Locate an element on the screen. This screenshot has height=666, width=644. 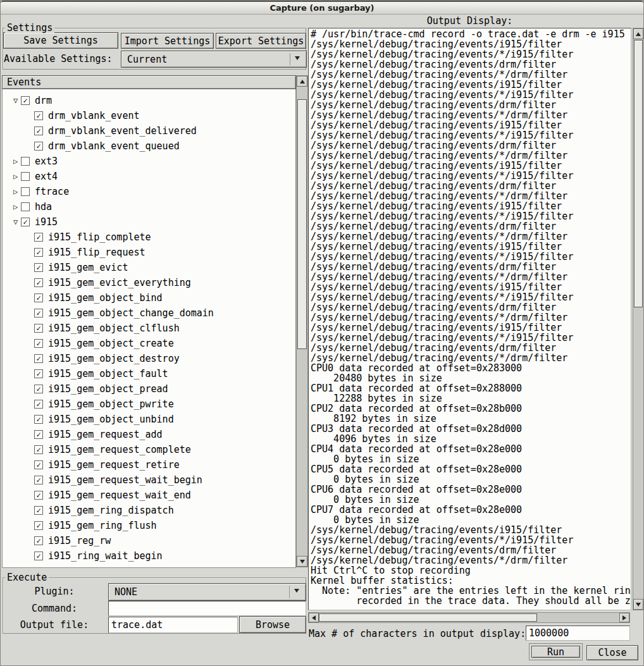
run-button-focus-ring: Run is located at coordinates (555, 651).